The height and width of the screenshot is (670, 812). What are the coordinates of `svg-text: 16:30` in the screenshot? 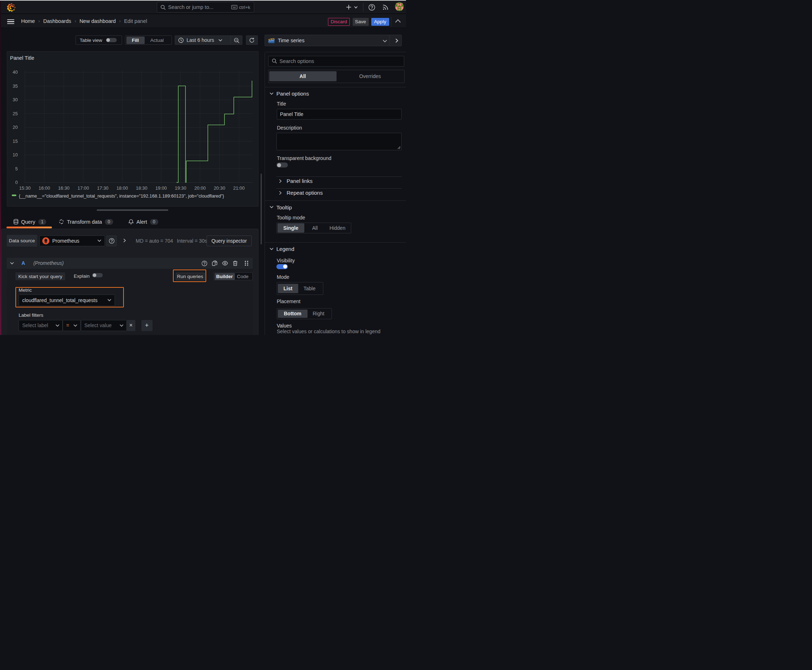 It's located at (64, 188).